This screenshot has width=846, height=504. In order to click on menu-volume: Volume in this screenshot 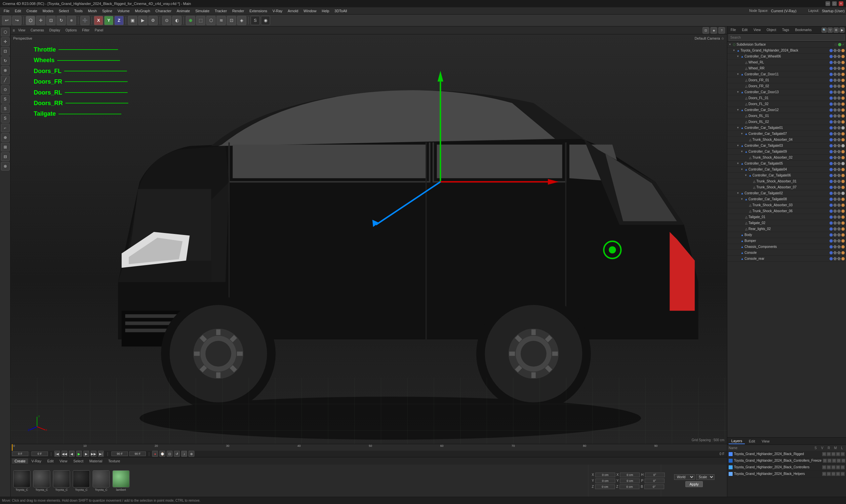, I will do `click(124, 11)`.